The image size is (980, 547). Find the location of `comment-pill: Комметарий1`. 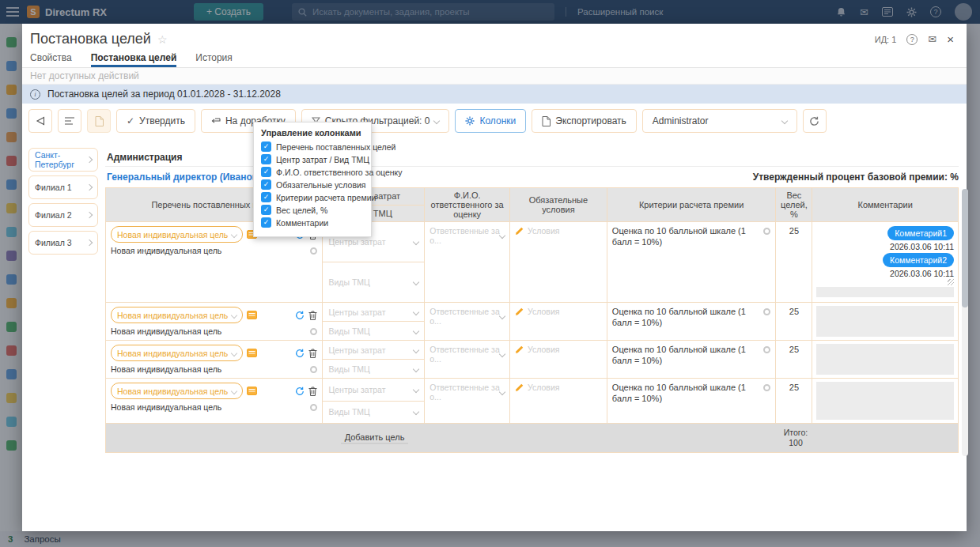

comment-pill: Комметарий1 is located at coordinates (921, 233).